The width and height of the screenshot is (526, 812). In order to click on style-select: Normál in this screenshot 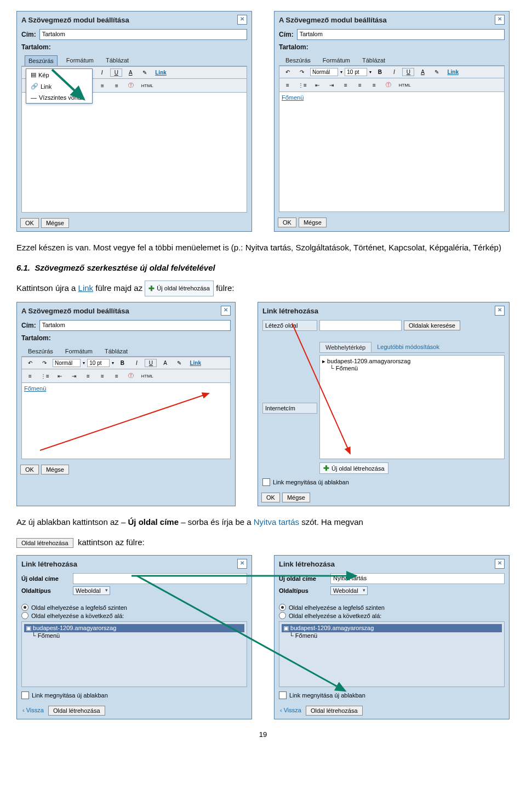, I will do `click(324, 72)`.